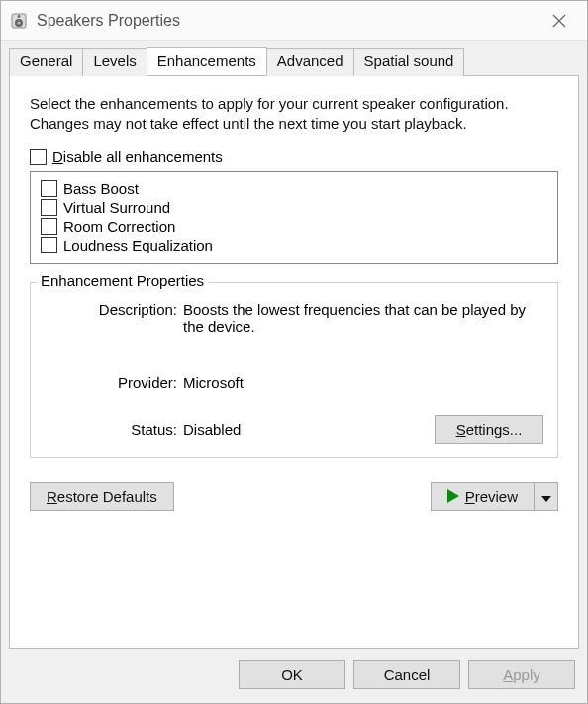  Describe the element at coordinates (109, 21) in the screenshot. I see `window-title: Speakers Properties` at that location.